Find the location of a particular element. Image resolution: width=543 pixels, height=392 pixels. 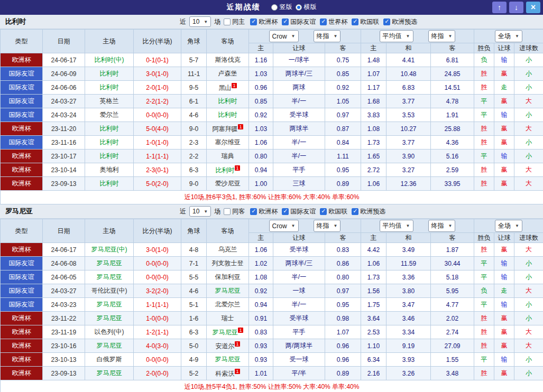

away-team: 黑山1 is located at coordinates (228, 88).